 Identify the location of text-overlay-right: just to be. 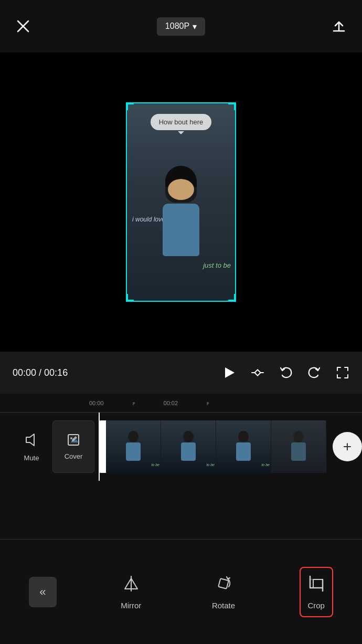
(217, 266).